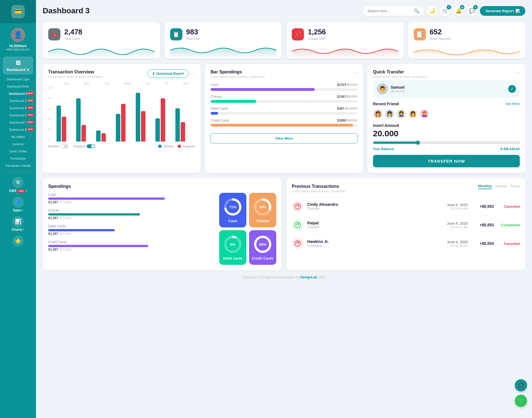 This screenshot has height=418, width=532. What do you see at coordinates (66, 124) in the screenshot?
I see `bar-group-sun` at bounding box center [66, 124].